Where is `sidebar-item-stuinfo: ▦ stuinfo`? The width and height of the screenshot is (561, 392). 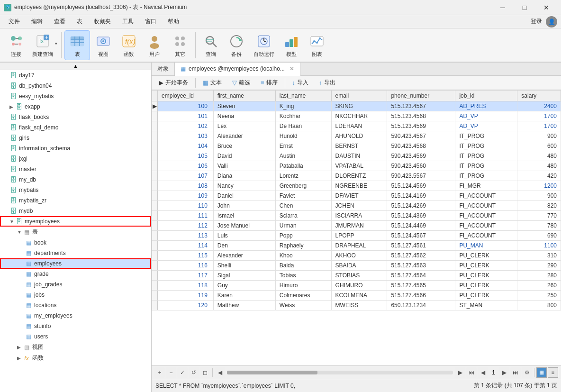
sidebar-item-stuinfo: ▦ stuinfo is located at coordinates (76, 326).